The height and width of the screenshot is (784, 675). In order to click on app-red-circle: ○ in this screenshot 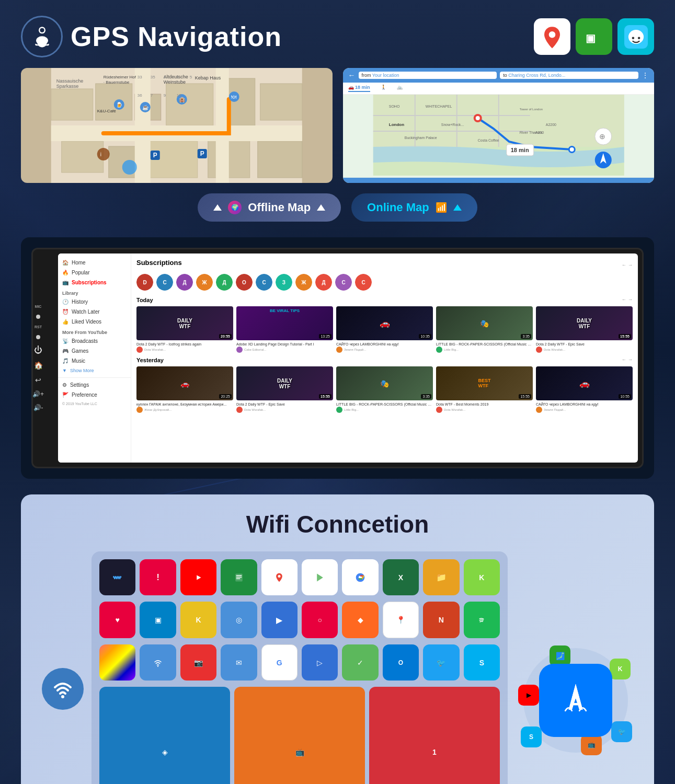, I will do `click(320, 620)`.